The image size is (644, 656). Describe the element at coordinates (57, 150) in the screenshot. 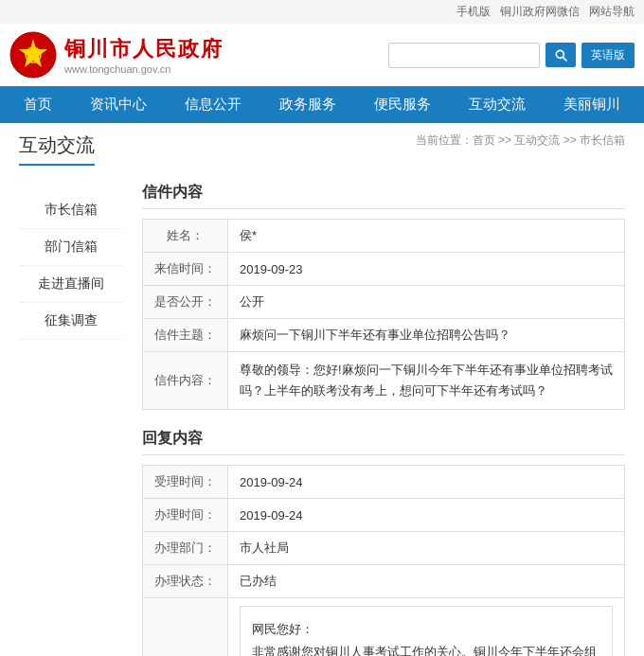

I see `section-title: 互动交流` at that location.